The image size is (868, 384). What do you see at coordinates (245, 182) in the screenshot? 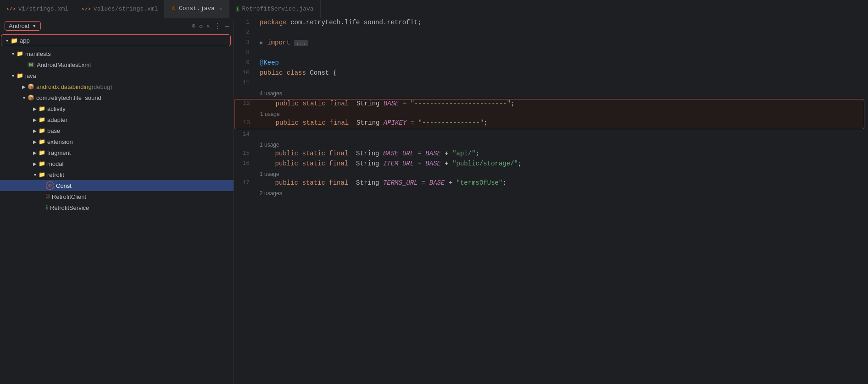
I see `line-num-17: 17` at bounding box center [245, 182].